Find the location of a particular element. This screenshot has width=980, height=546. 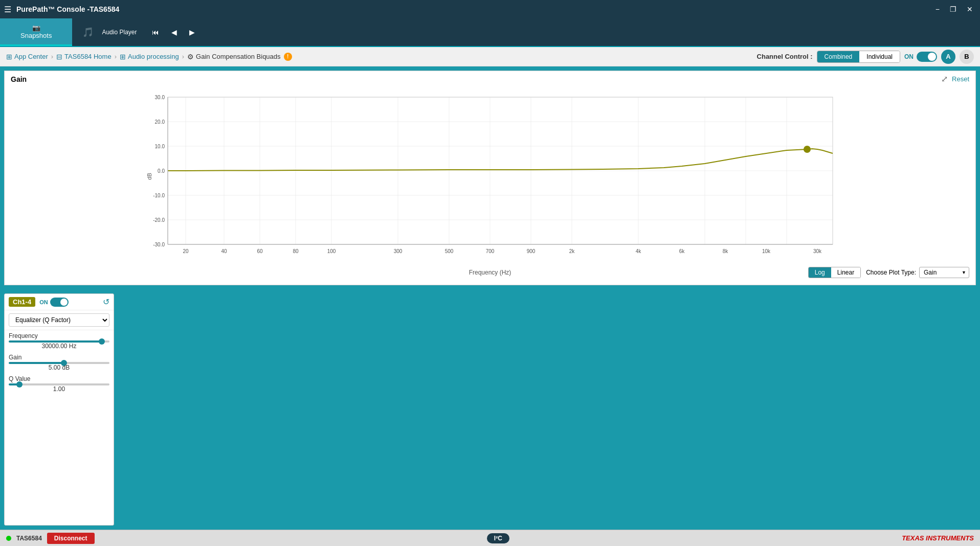

svg-text: 20 is located at coordinates (186, 252).